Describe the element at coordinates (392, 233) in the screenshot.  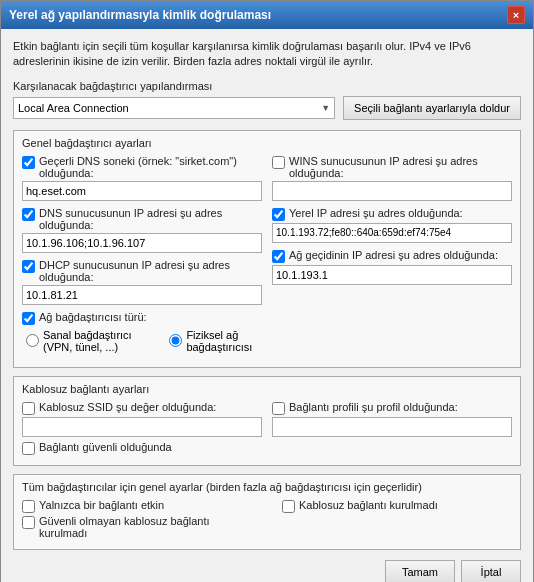
I see `local-ip-input` at that location.